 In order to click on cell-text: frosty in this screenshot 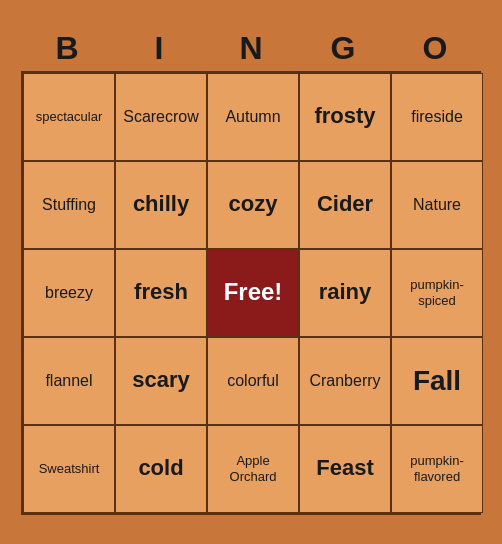, I will do `click(344, 116)`.